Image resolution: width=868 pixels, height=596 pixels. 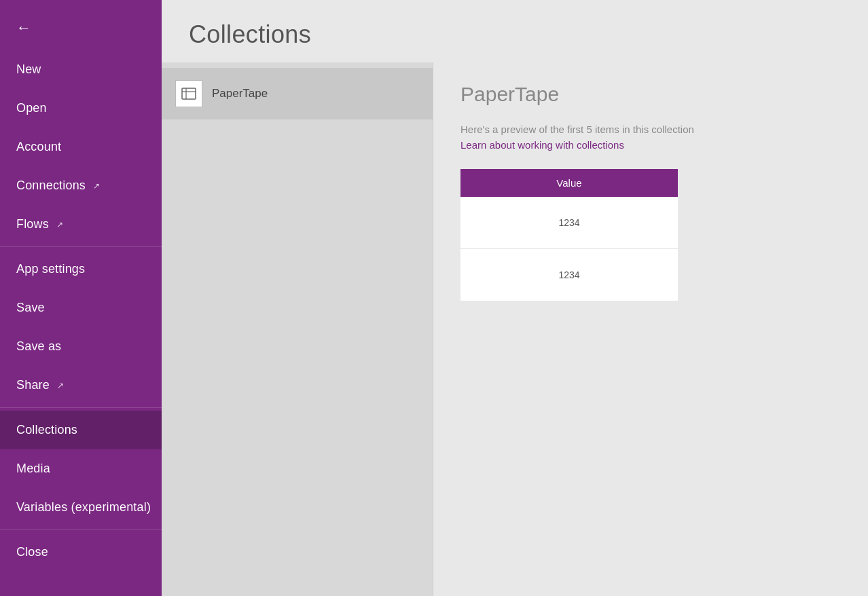 What do you see at coordinates (651, 94) in the screenshot?
I see `preview-title: PaperTape` at bounding box center [651, 94].